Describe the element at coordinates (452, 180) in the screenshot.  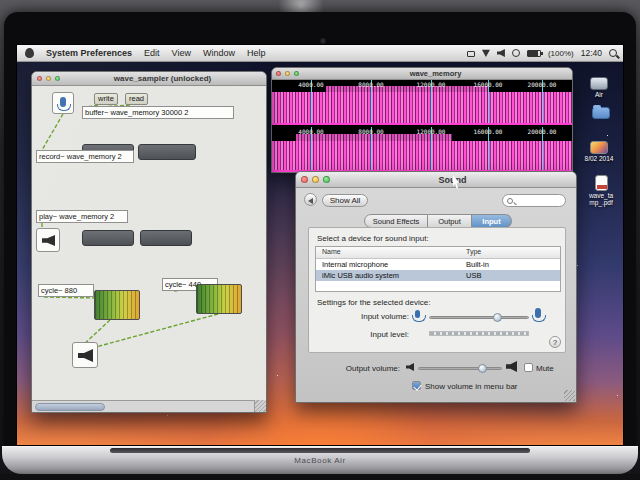
I see `window-title: Sound` at that location.